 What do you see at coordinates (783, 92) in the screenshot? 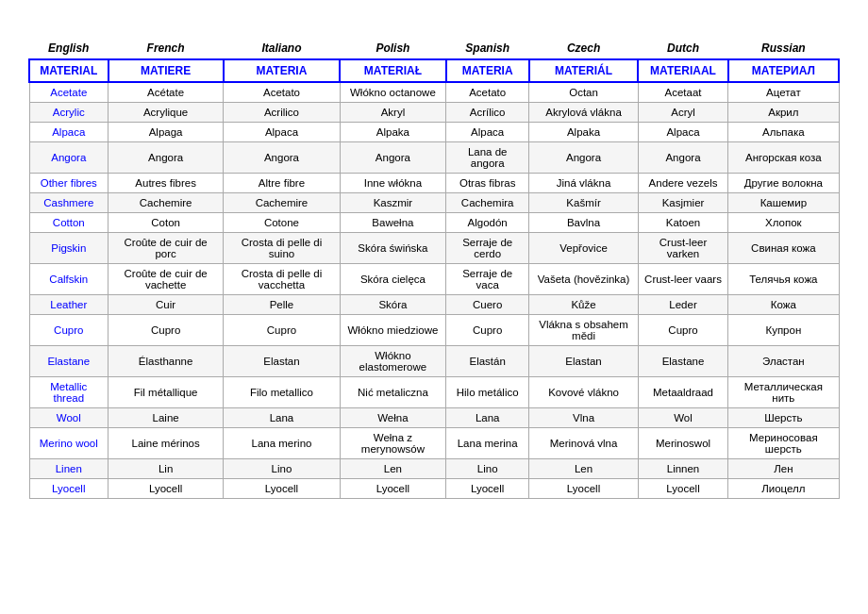
I see `translation-cell: Ацетат` at bounding box center [783, 92].